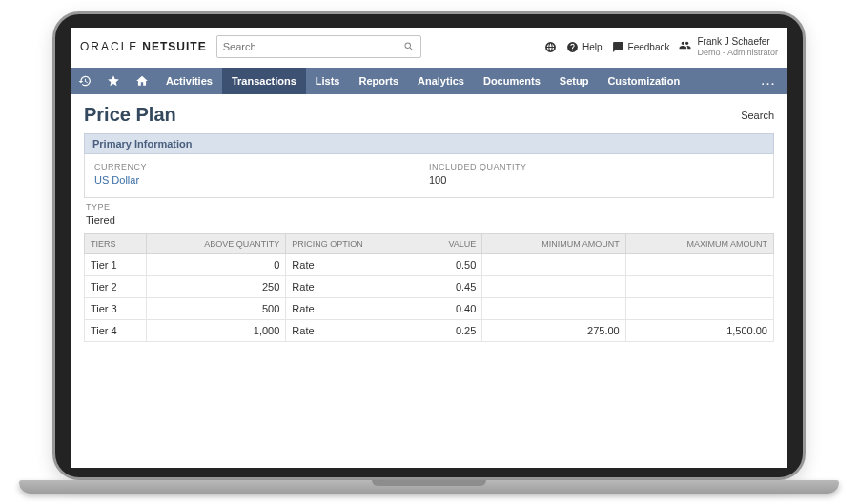 The height and width of the screenshot is (504, 858). I want to click on nav-item-transactions: Transactions, so click(264, 81).